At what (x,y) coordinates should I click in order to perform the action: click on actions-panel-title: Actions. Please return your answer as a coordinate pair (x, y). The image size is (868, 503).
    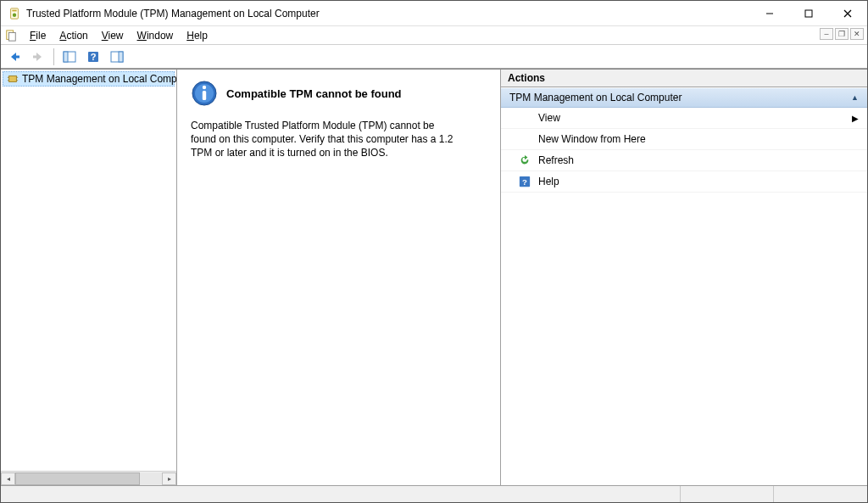
    Looking at the image, I should click on (684, 78).